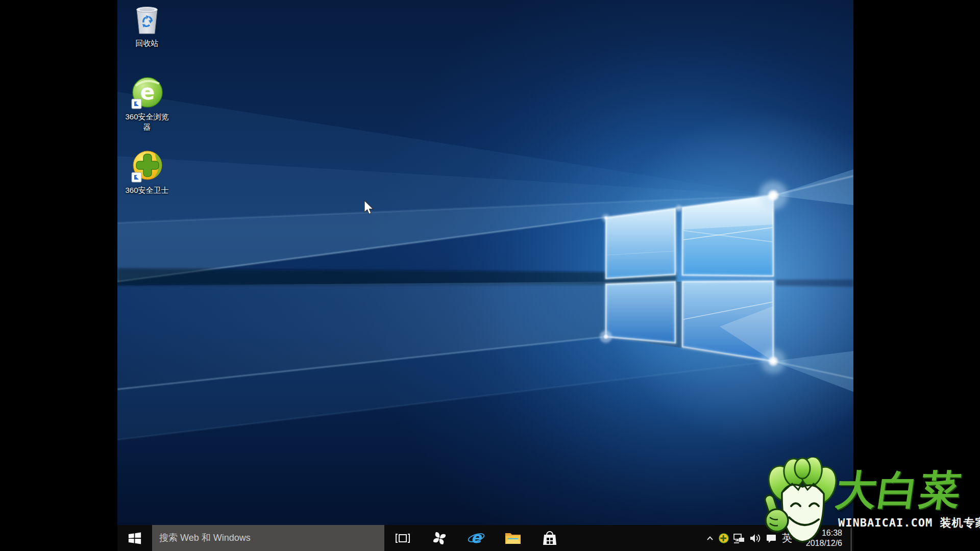 This screenshot has width=980, height=551. What do you see at coordinates (771, 538) in the screenshot?
I see `action-center-button` at bounding box center [771, 538].